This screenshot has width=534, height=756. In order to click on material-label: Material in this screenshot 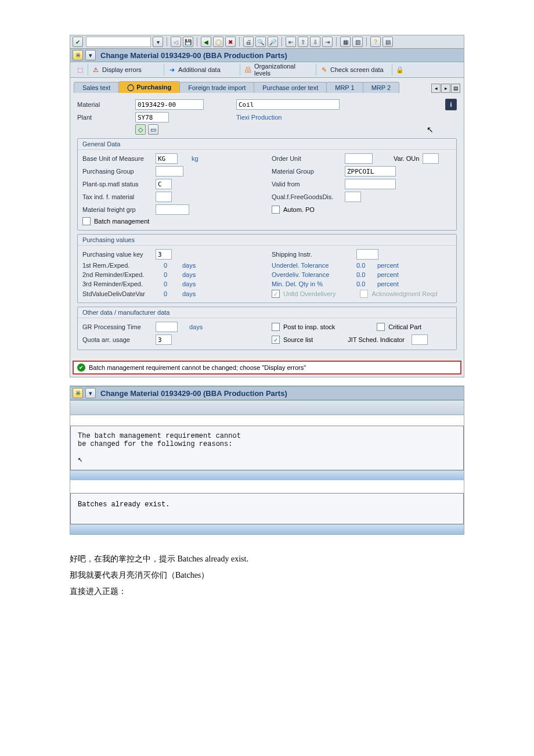, I will do `click(106, 105)`.